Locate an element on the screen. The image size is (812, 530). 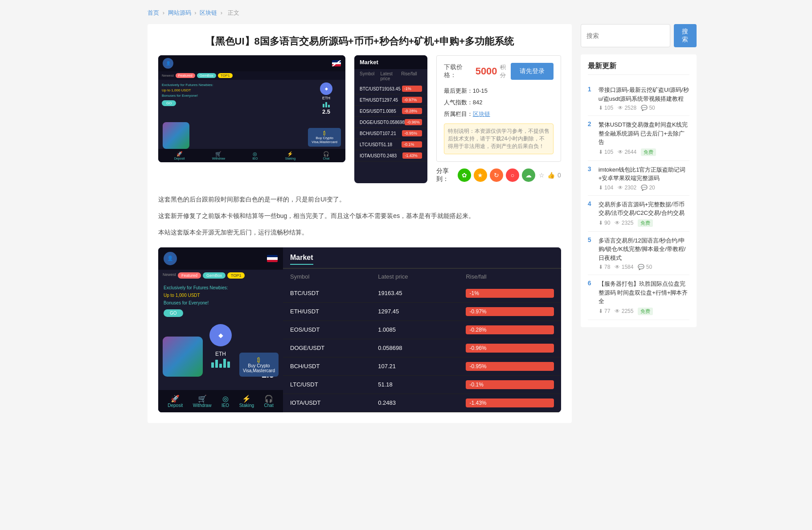
item-title: 繁体USDT微交易微盘时间盘K线完整全融系统源码 已去后门+去除广告 is located at coordinates (644, 134).